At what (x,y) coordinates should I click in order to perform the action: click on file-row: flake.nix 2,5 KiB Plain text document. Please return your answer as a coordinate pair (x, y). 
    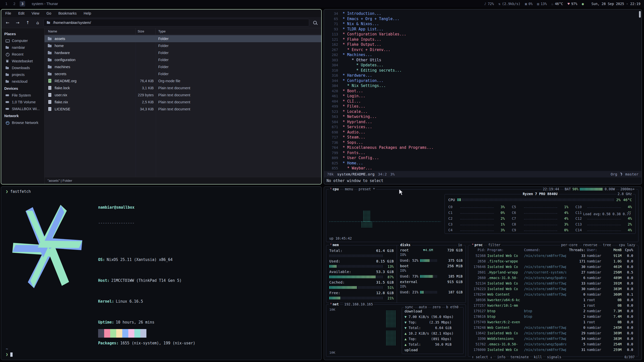
    Looking at the image, I should click on (183, 102).